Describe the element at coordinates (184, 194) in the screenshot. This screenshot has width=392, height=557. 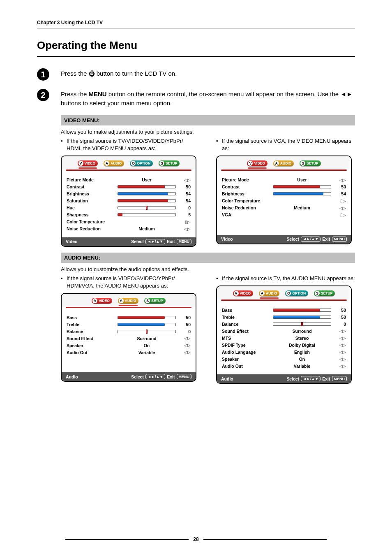
I see `osd-row-number: 54` at that location.